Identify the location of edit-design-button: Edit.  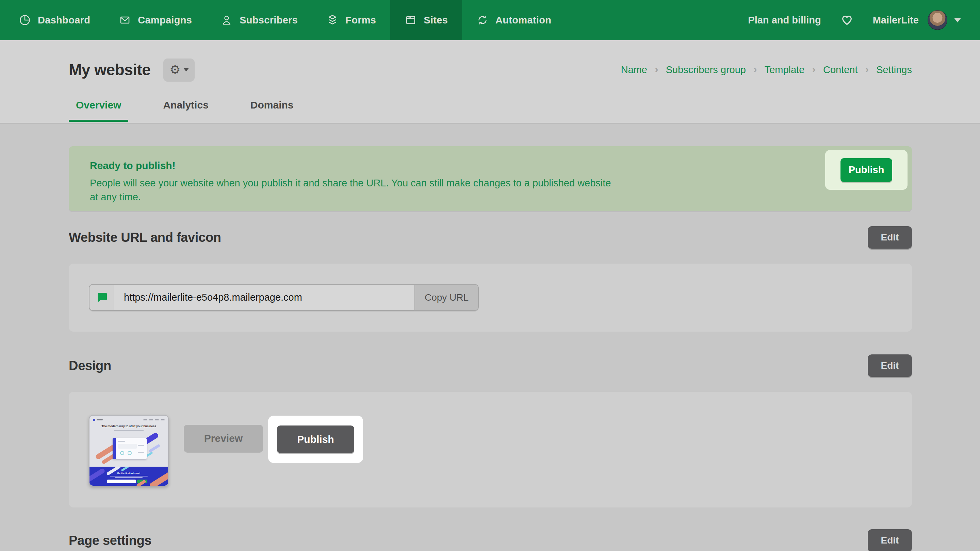
(890, 366).